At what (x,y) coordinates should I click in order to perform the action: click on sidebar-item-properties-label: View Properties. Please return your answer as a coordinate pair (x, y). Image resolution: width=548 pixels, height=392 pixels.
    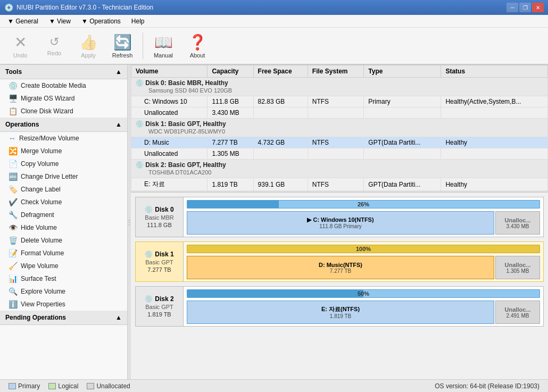
    Looking at the image, I should click on (43, 304).